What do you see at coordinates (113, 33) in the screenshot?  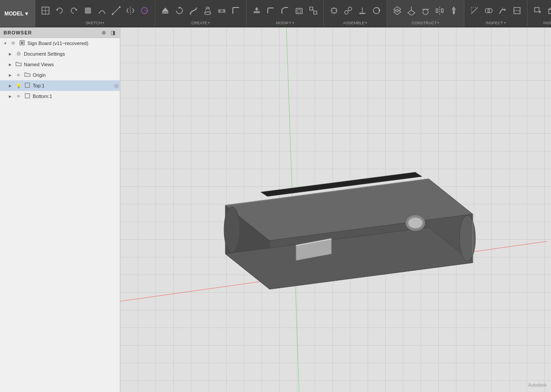 I see `browser-collapse-btn: ◨` at bounding box center [113, 33].